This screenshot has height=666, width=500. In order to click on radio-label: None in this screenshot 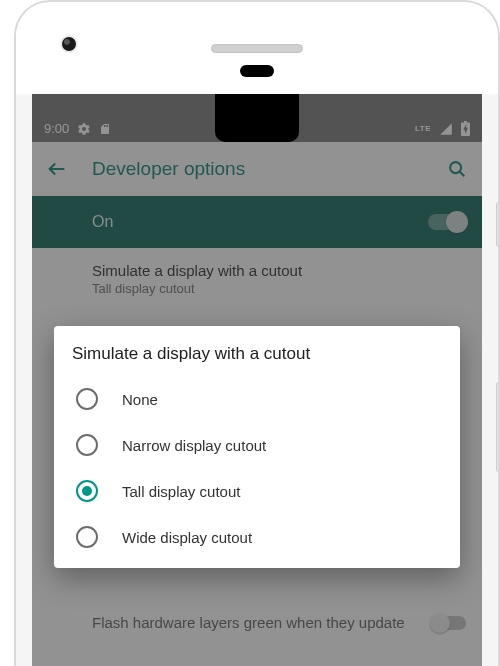, I will do `click(140, 400)`.